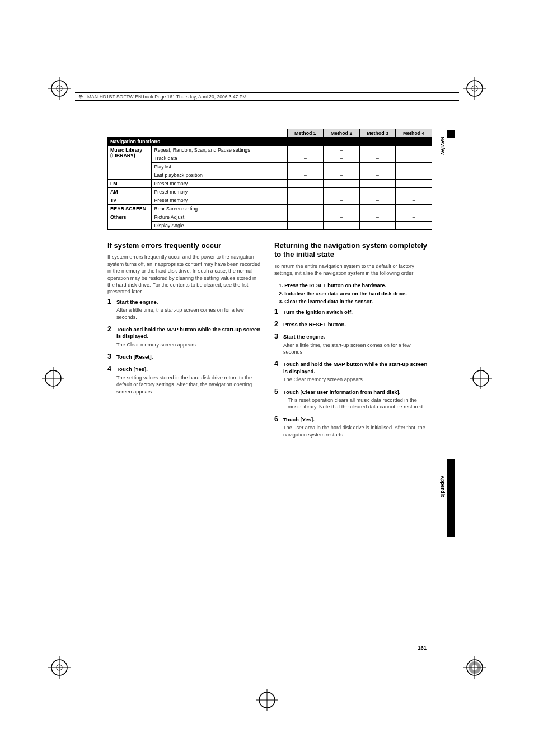 This screenshot has width=534, height=756. I want to click on step-number: 6, so click(277, 419).